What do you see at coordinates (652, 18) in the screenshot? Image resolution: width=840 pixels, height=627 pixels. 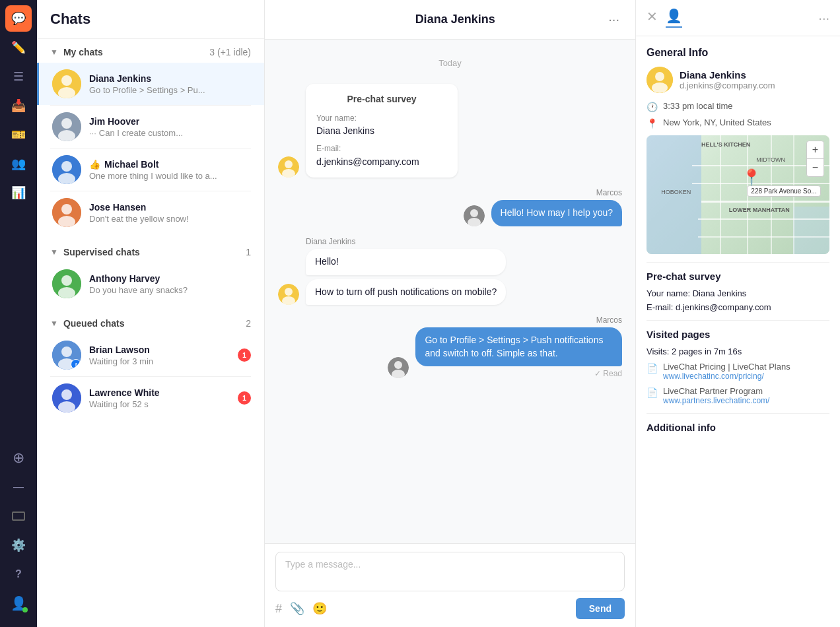 I see `close-details-button: ✕` at bounding box center [652, 18].